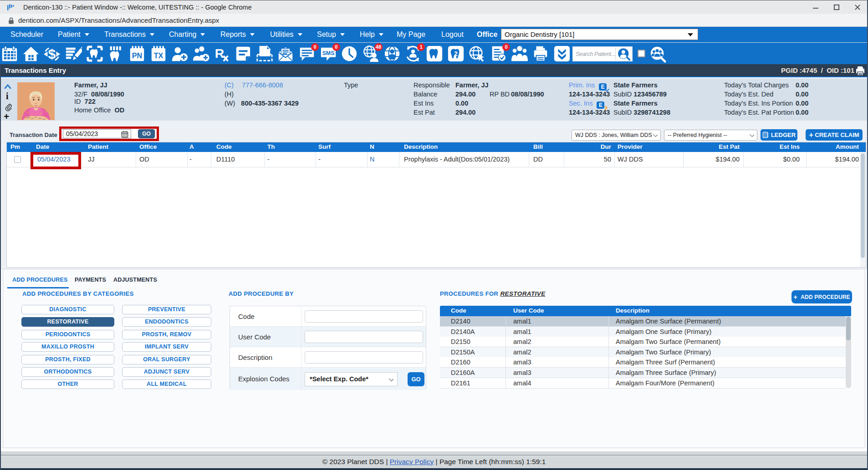 Image resolution: width=868 pixels, height=470 pixels. What do you see at coordinates (603, 87) in the screenshot?
I see `eligibility-check-icon: E✔` at bounding box center [603, 87].